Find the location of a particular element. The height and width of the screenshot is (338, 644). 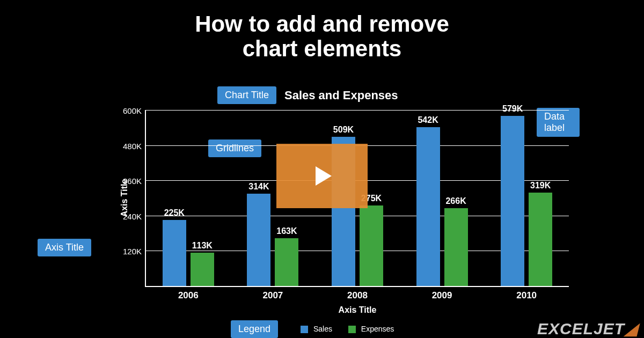

y-tick: 360K is located at coordinates (132, 181).